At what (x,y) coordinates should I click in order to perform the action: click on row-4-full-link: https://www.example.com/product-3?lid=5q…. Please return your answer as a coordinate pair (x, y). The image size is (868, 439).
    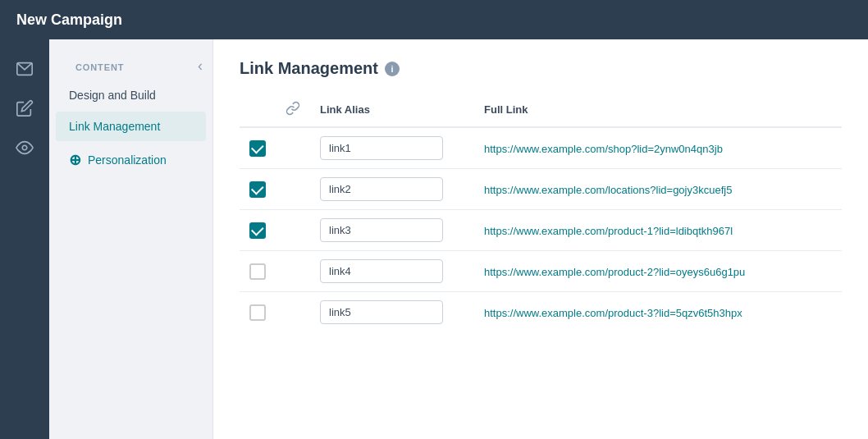
    Looking at the image, I should click on (614, 313).